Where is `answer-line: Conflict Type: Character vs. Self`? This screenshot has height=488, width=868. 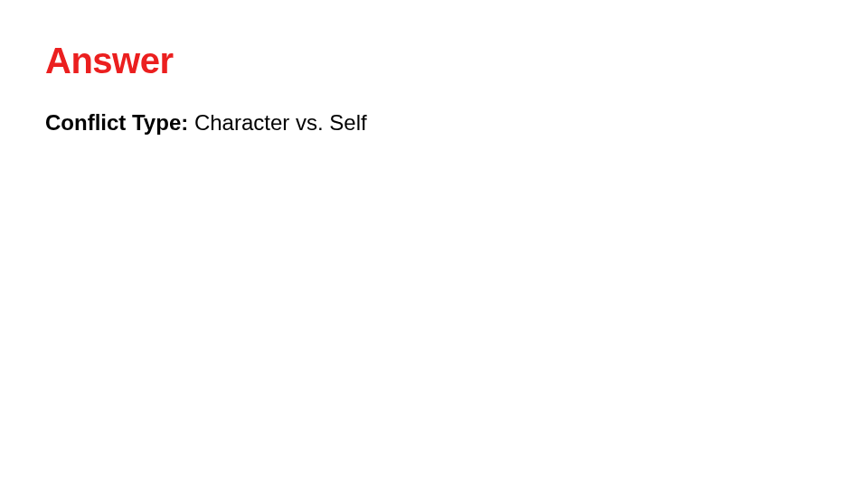
answer-line: Conflict Type: Character vs. Self is located at coordinates (434, 123).